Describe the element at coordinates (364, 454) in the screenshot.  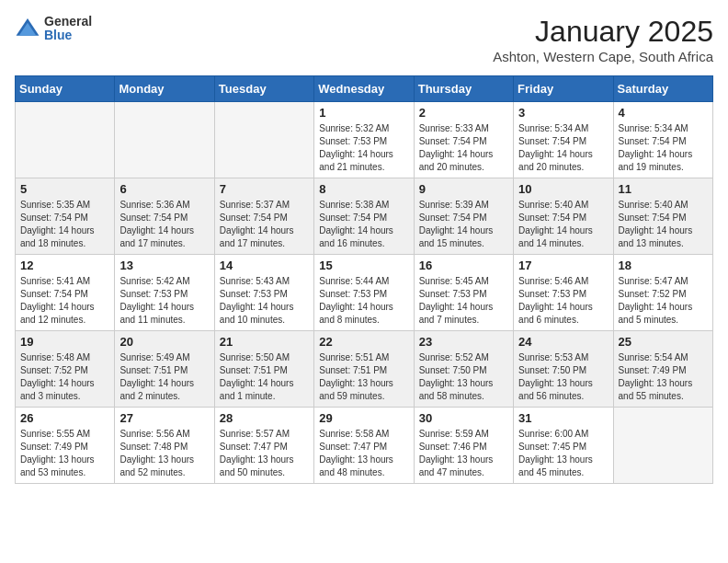
I see `day-info: Sunrise: 5:58 AMSunset: 7:47 PMDaylight:…` at that location.